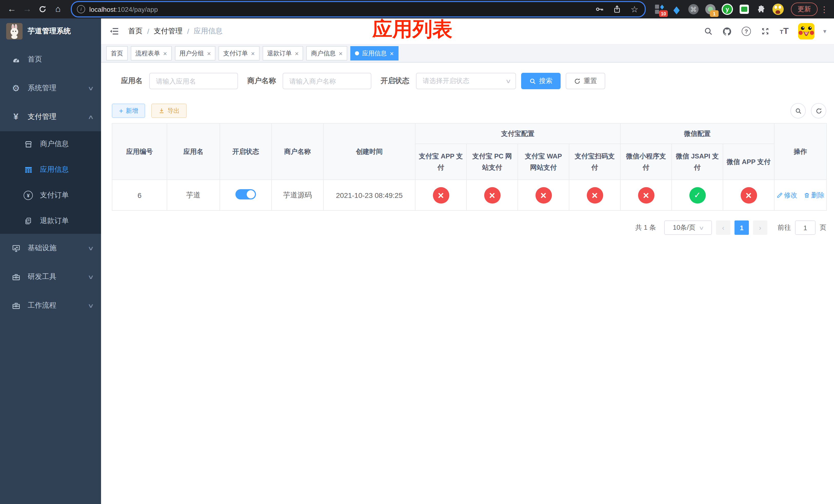 The height and width of the screenshot is (504, 834). Describe the element at coordinates (417, 9) in the screenshot. I see `browser-toolbar: ← → ⌂ i localhost:1024/pay/app ☆ ◆` at that location.